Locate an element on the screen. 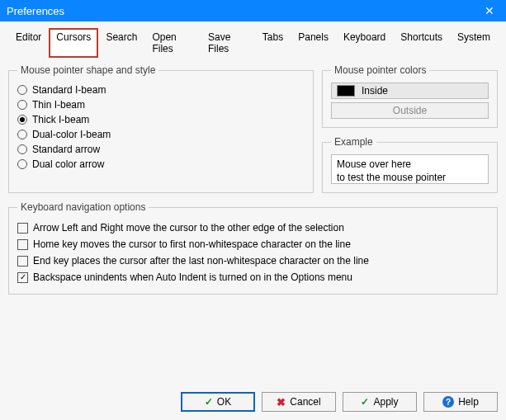 Image resolution: width=506 pixels, height=420 pixels. button-label: OK is located at coordinates (225, 402).